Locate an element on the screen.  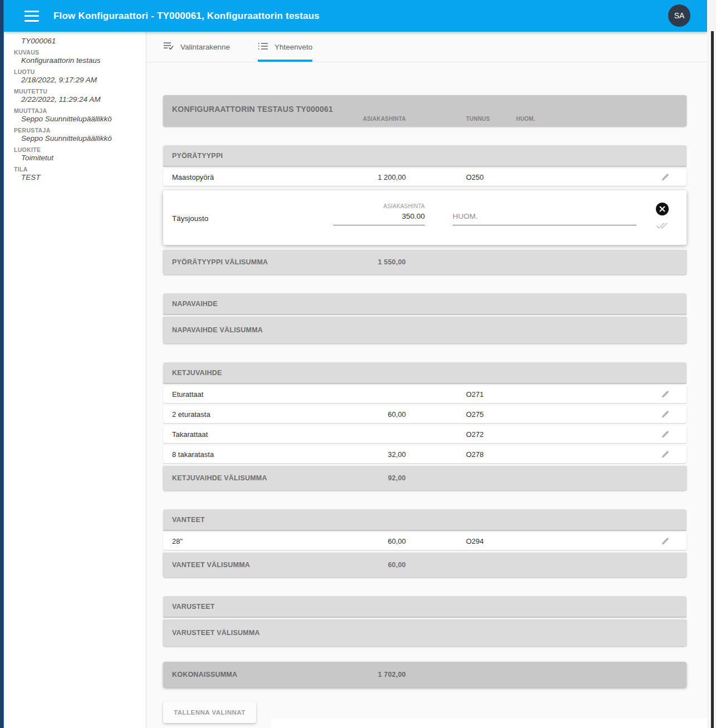
field-label-luokite: LUOKITE is located at coordinates (80, 150).